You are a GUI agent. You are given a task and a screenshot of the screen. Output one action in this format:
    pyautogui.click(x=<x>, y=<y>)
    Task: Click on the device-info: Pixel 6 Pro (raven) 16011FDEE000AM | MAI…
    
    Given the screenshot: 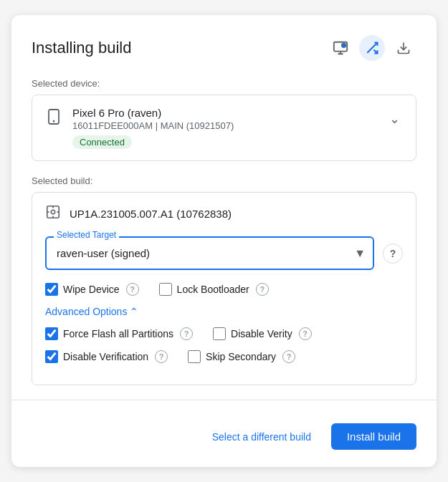 What is the action you would take?
    pyautogui.click(x=139, y=127)
    